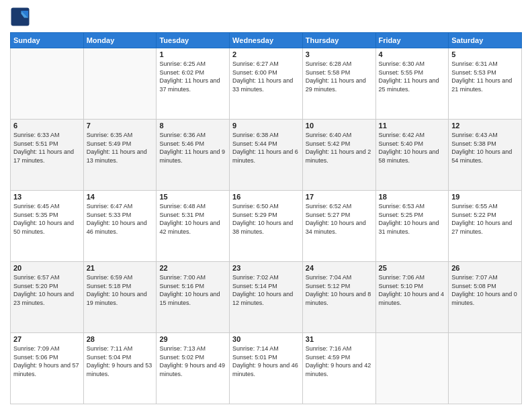 This screenshot has width=532, height=411. Describe the element at coordinates (485, 268) in the screenshot. I see `day-number: 26` at that location.